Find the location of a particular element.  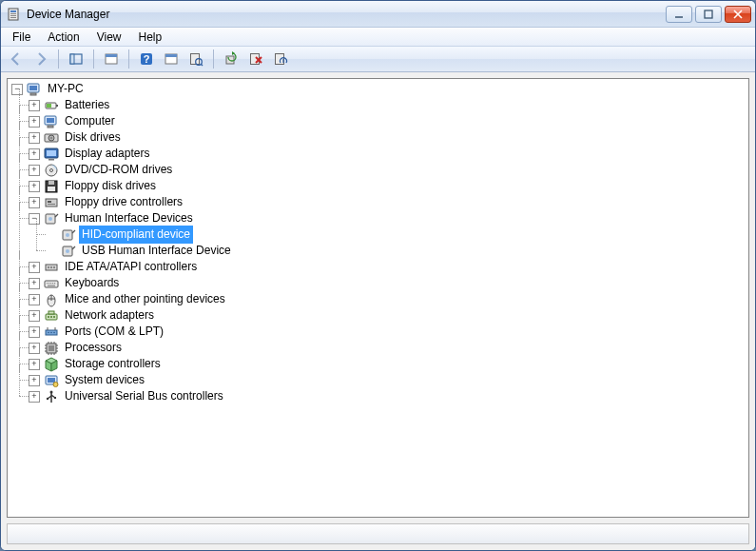

window-title: Device Manager is located at coordinates (346, 14).